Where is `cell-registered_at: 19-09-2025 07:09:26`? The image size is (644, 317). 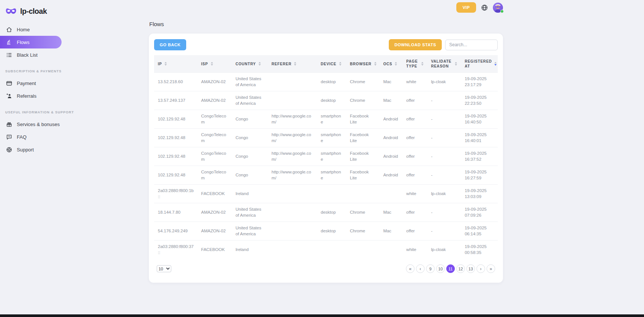 cell-registered_at: 19-09-2025 07:09:26 is located at coordinates (479, 213).